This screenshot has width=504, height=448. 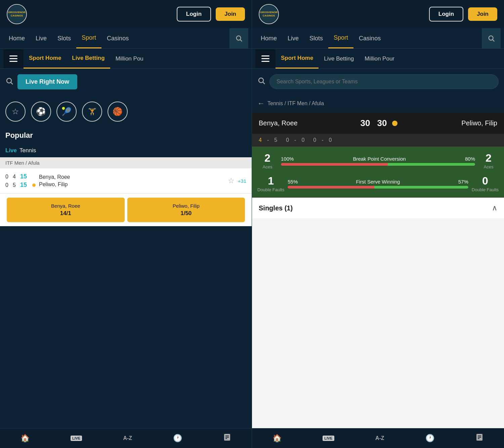 I want to click on bet-player2-name: Peliwo, Filip, so click(x=186, y=206).